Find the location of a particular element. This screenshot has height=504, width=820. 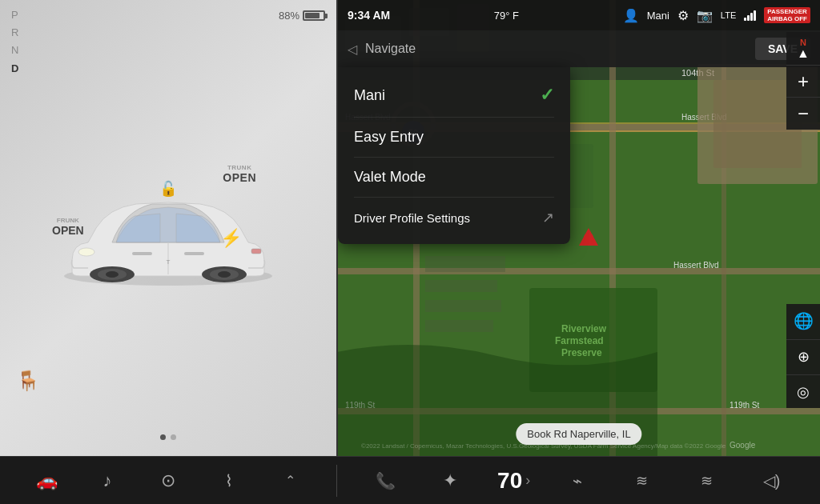

svg-text: T is located at coordinates (168, 262).